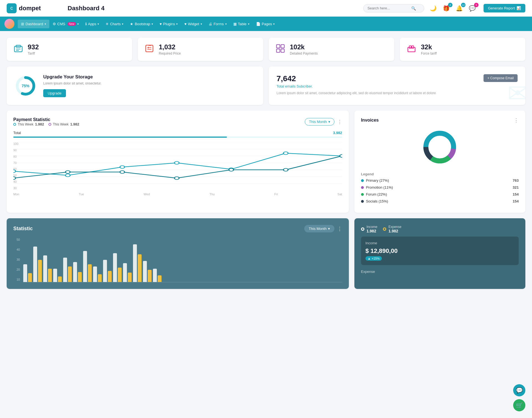  Describe the element at coordinates (274, 24) in the screenshot. I see `pages-caret: ▾` at that location.